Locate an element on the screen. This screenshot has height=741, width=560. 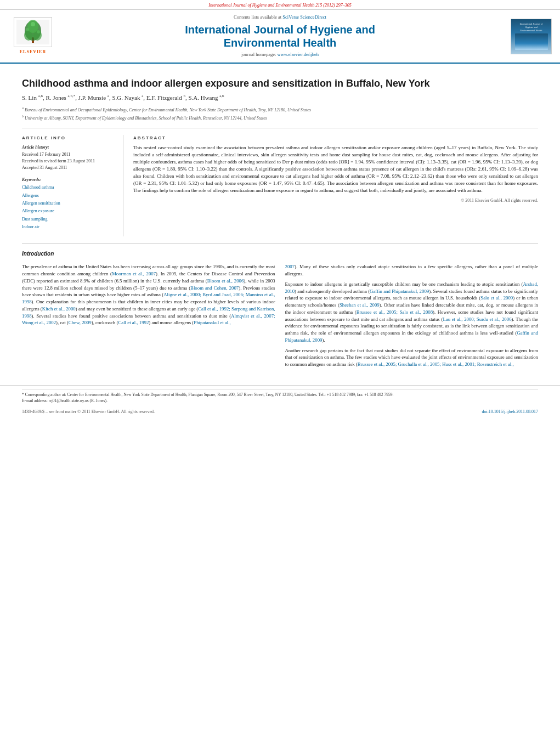
ref-sheehan: Sheehan et al., 2009 is located at coordinates (360, 305).